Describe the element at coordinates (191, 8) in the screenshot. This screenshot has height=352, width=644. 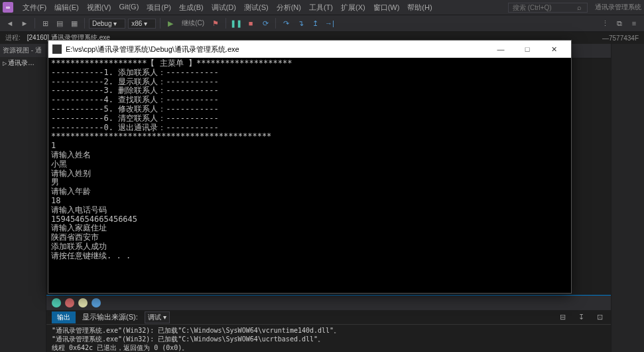
I see `menu-生成: 生成(B)` at that location.